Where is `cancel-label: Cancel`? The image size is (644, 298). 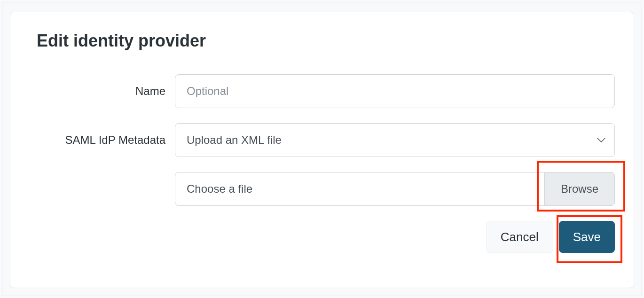 cancel-label: Cancel is located at coordinates (520, 237).